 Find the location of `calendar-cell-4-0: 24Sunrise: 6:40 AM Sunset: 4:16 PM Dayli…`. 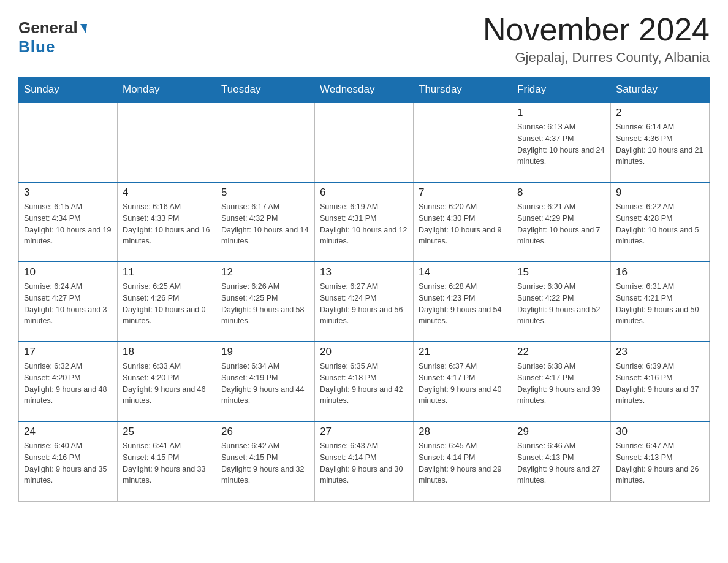

calendar-cell-4-0: 24Sunrise: 6:40 AM Sunset: 4:16 PM Dayli… is located at coordinates (69, 461).